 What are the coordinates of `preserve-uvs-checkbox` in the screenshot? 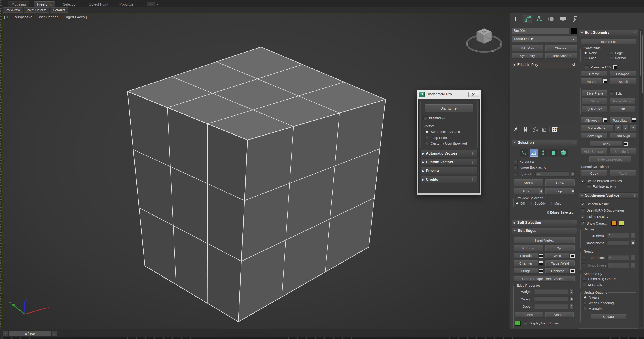 It's located at (587, 67).